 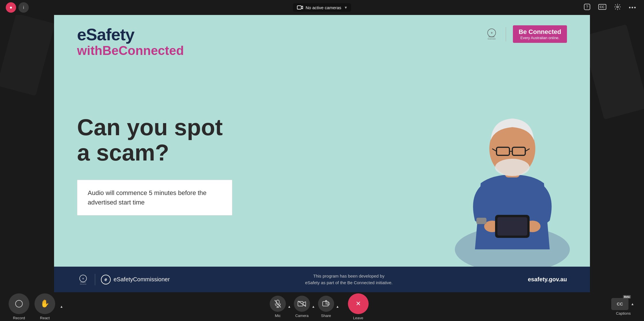 What do you see at coordinates (131, 51) in the screenshot?
I see `esafety-sub-title: withBeConnected` at bounding box center [131, 51].